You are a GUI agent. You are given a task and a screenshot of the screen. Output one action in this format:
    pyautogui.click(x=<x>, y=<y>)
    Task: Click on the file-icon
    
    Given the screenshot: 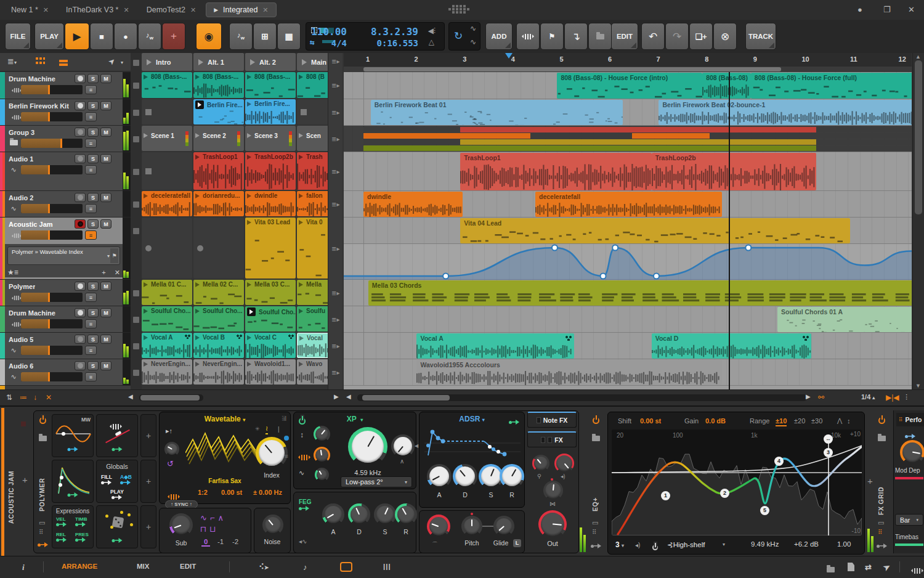 What is the action you would take?
    pyautogui.click(x=851, y=567)
    